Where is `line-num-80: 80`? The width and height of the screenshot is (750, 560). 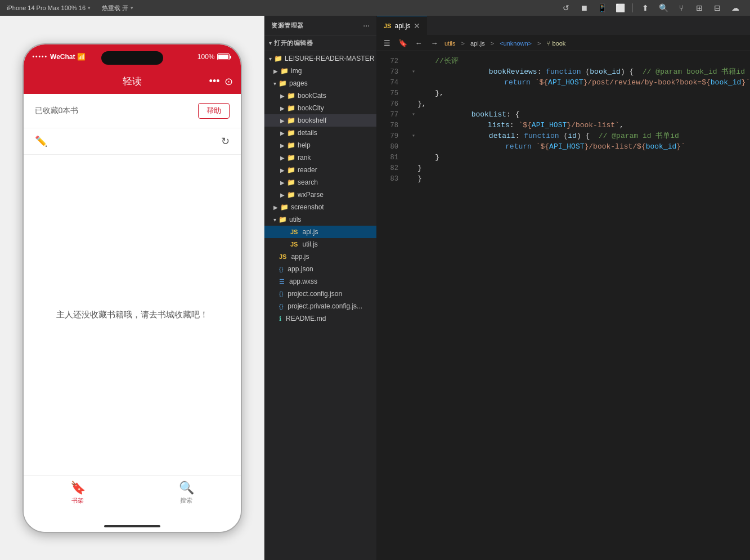
line-num-80: 80 is located at coordinates (394, 146).